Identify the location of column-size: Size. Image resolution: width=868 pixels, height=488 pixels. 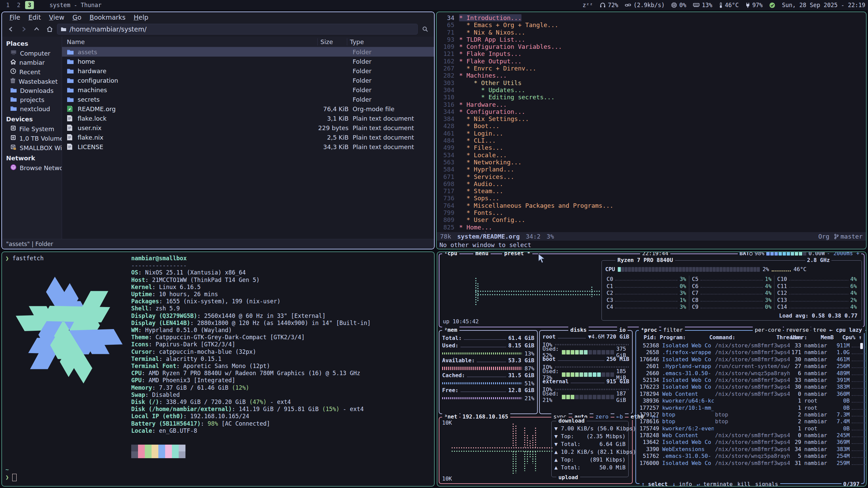
(332, 42).